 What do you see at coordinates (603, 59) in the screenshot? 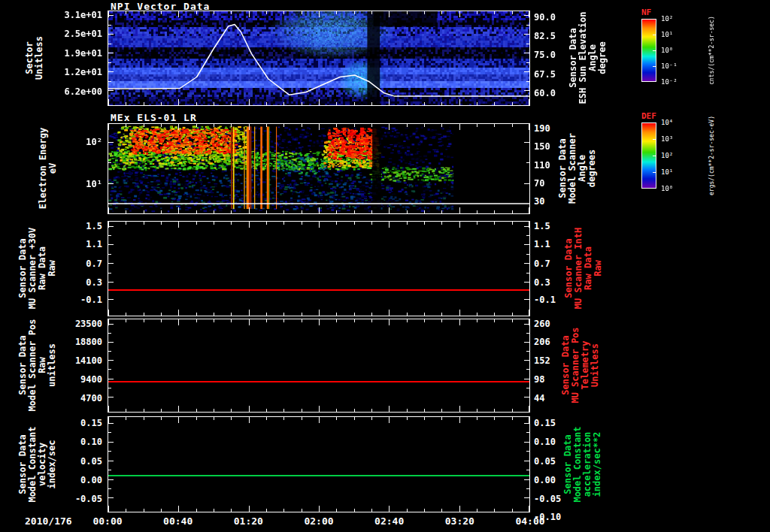
I see `axis-title-line: degree` at bounding box center [603, 59].